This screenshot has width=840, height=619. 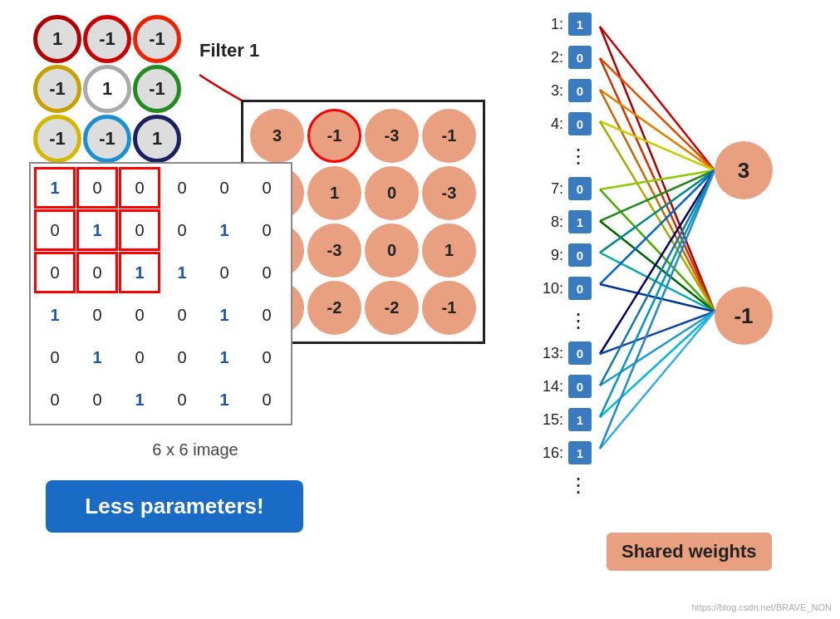 I want to click on img-cell-2-5: 0, so click(x=267, y=273).